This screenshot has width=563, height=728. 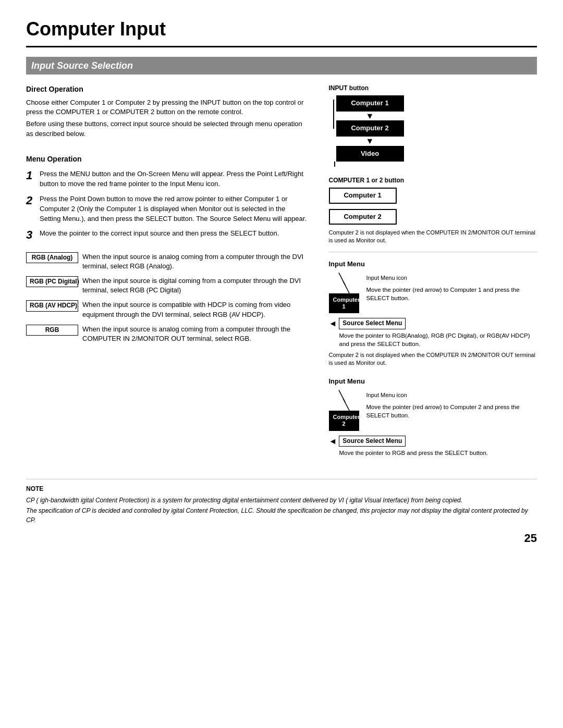 What do you see at coordinates (342, 279) in the screenshot?
I see `menu-icon-slash-1: ╲` at bounding box center [342, 279].